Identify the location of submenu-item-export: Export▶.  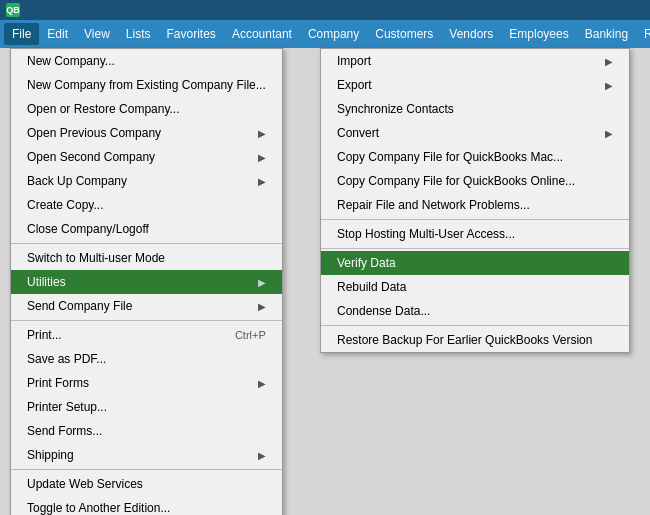
(475, 85).